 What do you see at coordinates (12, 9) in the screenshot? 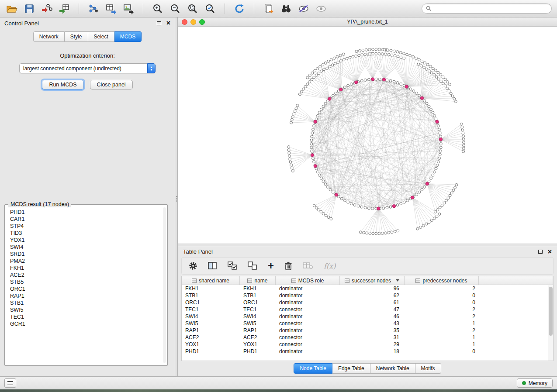
I see `open-file-button` at bounding box center [12, 9].